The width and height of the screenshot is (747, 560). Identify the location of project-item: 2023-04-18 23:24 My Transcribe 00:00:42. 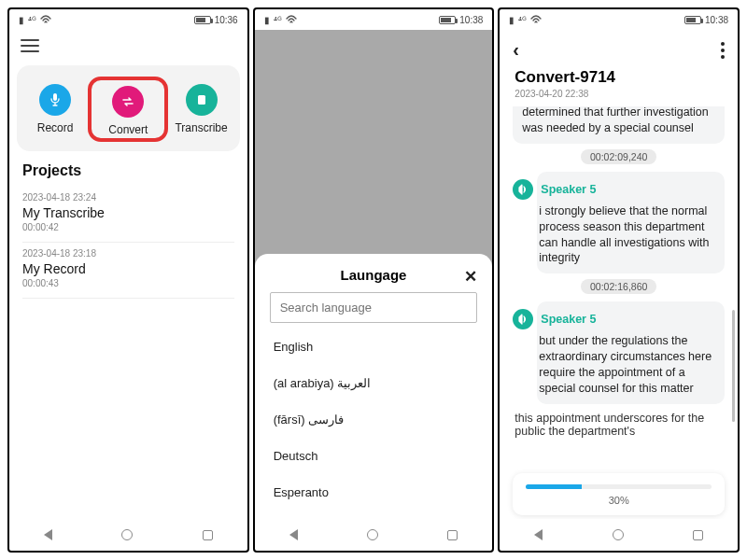
(129, 215).